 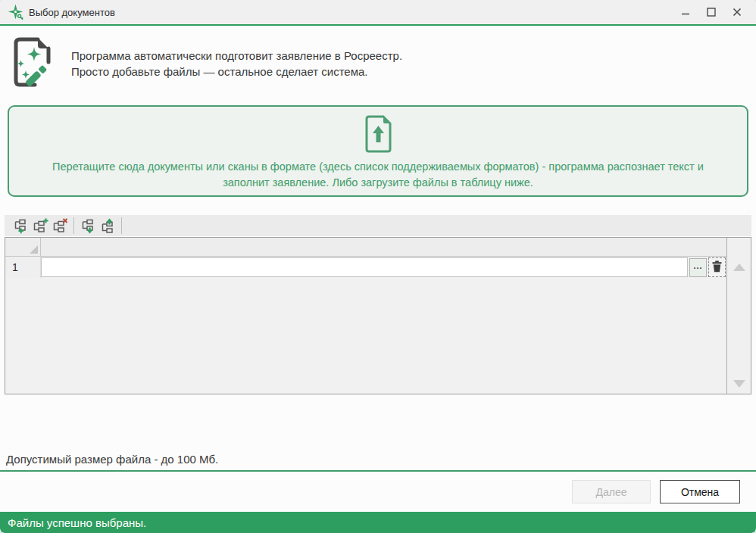 What do you see at coordinates (236, 56) in the screenshot?
I see `intro-line-1: Программа автоматически подготовит заявл…` at bounding box center [236, 56].